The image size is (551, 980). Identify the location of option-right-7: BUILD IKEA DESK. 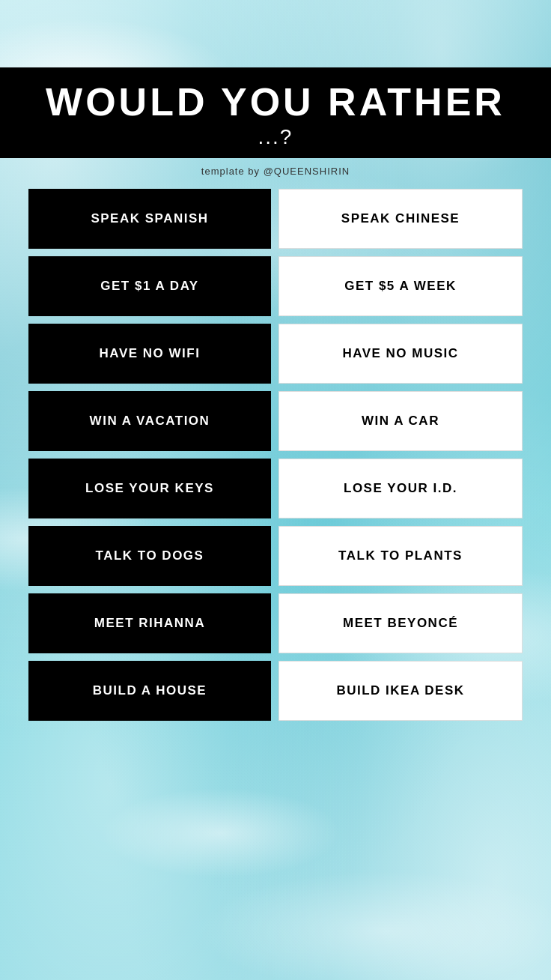
(401, 691).